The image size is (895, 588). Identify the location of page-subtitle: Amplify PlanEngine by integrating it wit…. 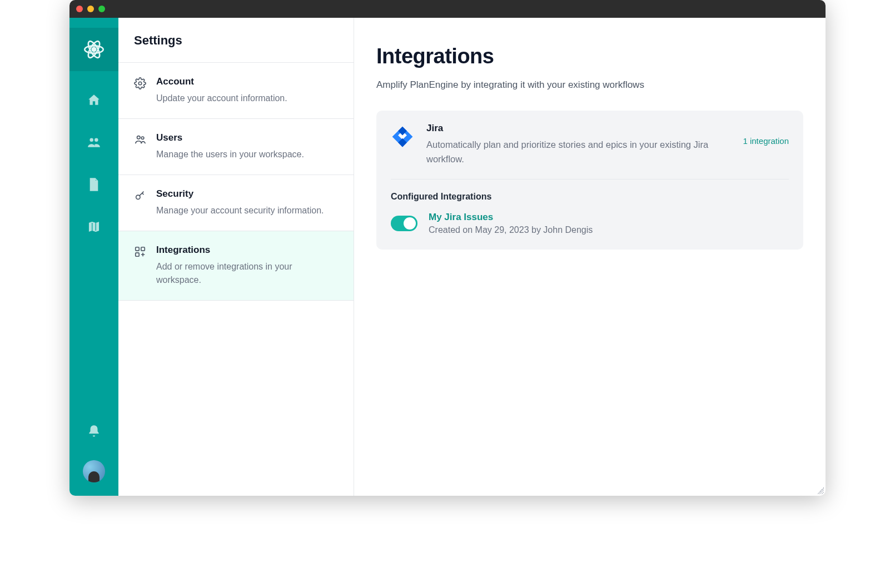
(590, 85).